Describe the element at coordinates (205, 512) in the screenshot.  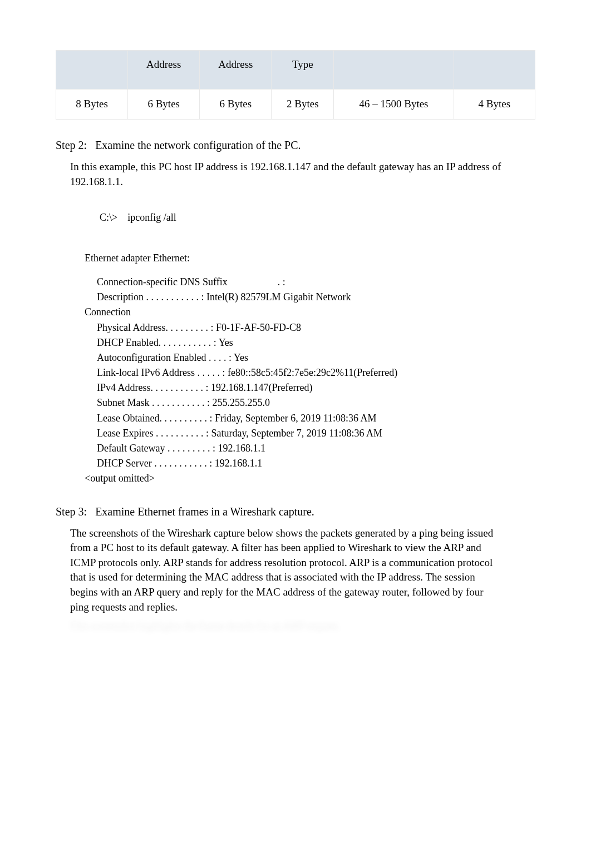
I see `step-title: Examine Ethernet frames in a Wireshark c…` at that location.